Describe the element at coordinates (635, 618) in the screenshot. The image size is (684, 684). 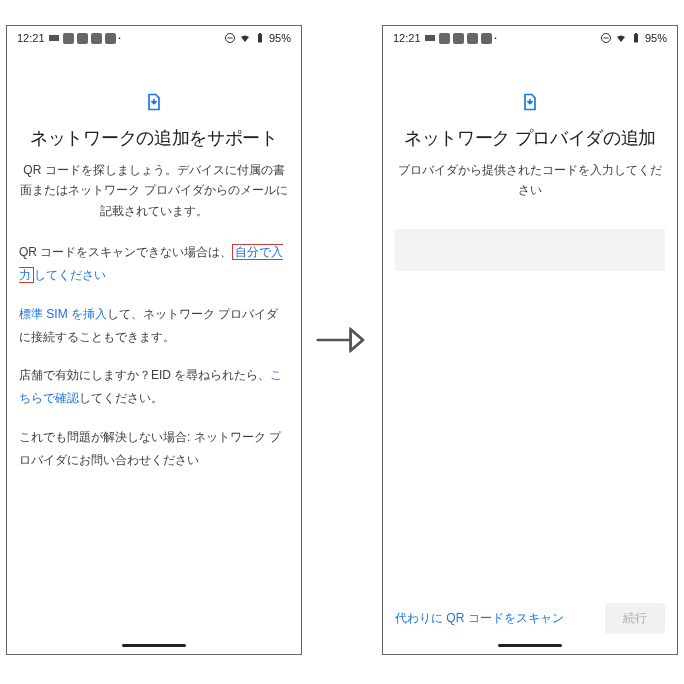
I see `continue-button: 続行` at that location.